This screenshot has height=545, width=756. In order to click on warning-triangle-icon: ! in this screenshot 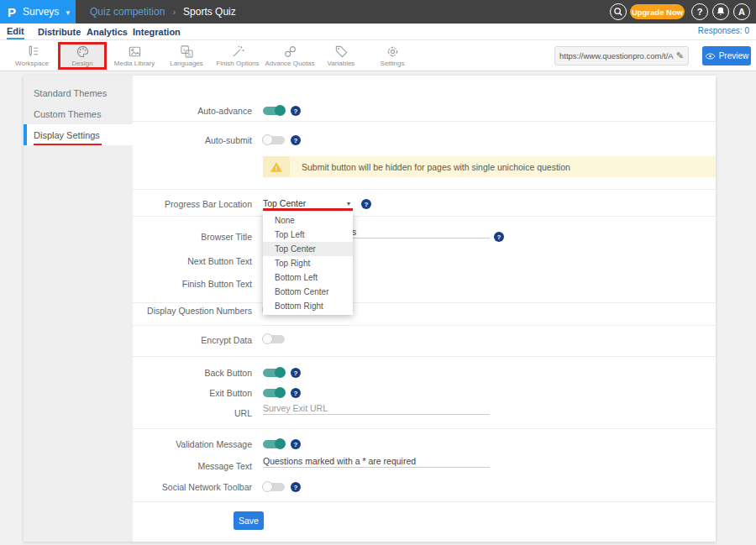, I will do `click(276, 167)`.